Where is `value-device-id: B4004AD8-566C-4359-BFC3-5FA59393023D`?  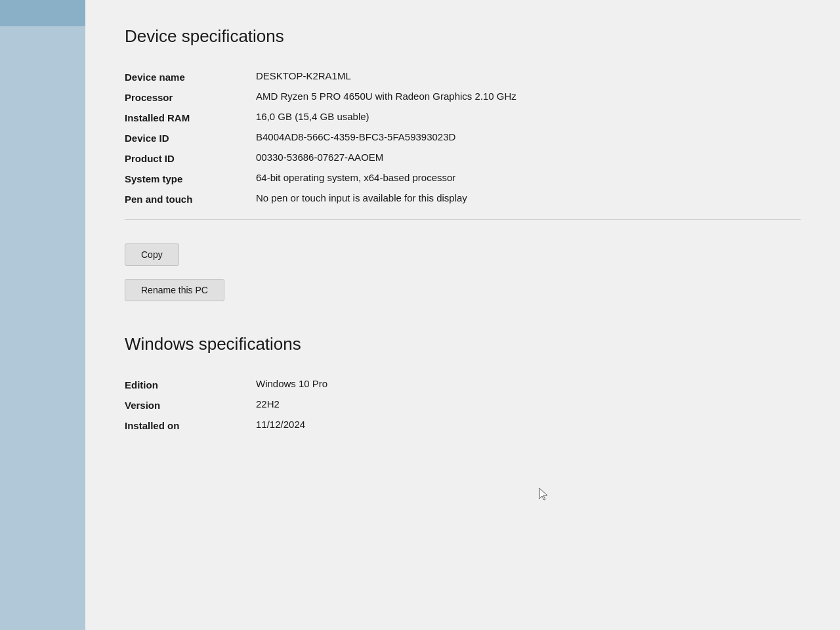 value-device-id: B4004AD8-566C-4359-BFC3-5FA59393023D is located at coordinates (528, 136).